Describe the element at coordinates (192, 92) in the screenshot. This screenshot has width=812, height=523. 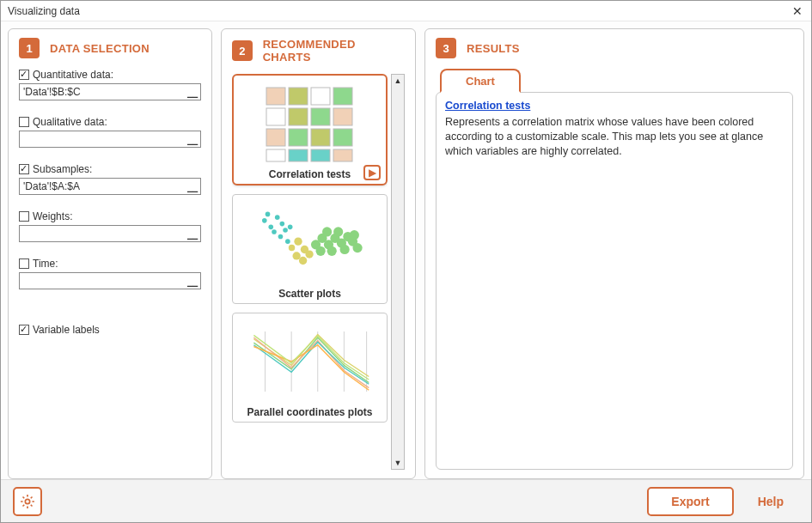
I see `quantitative-range-picker-icon: ▁▁` at that location.